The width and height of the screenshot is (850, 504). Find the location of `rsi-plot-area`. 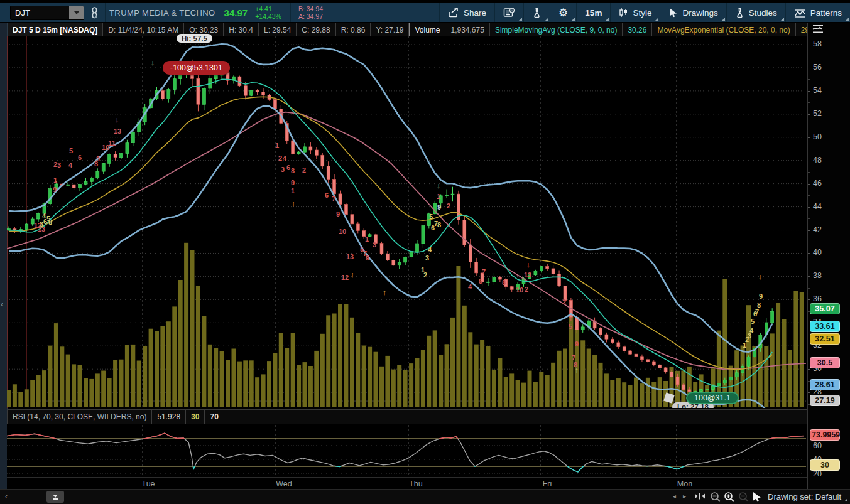

rsi-plot-area is located at coordinates (407, 451).